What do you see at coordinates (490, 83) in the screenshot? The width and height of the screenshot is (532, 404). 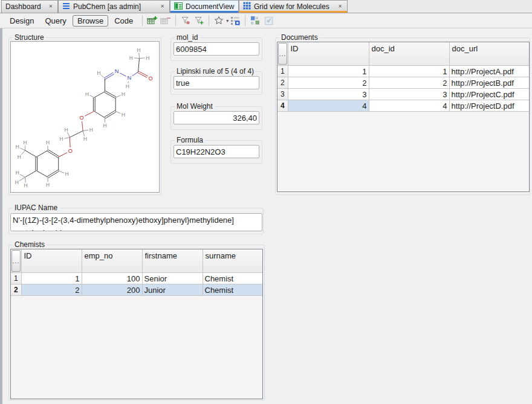 I see `cell: http://ProjectB.pdf` at bounding box center [490, 83].